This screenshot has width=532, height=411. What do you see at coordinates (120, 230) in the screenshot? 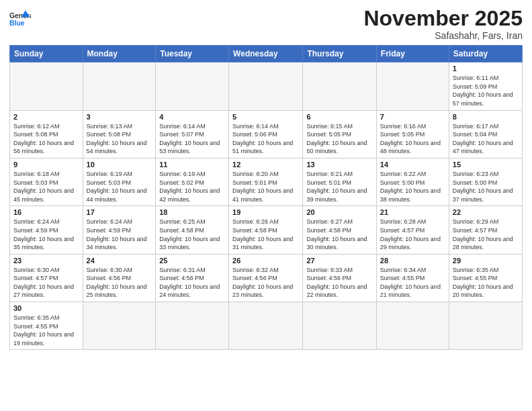
I see `day-cell: 17Sunrise: 6:24 AM Sunset: 4:59 PM Dayli…` at bounding box center [120, 230].